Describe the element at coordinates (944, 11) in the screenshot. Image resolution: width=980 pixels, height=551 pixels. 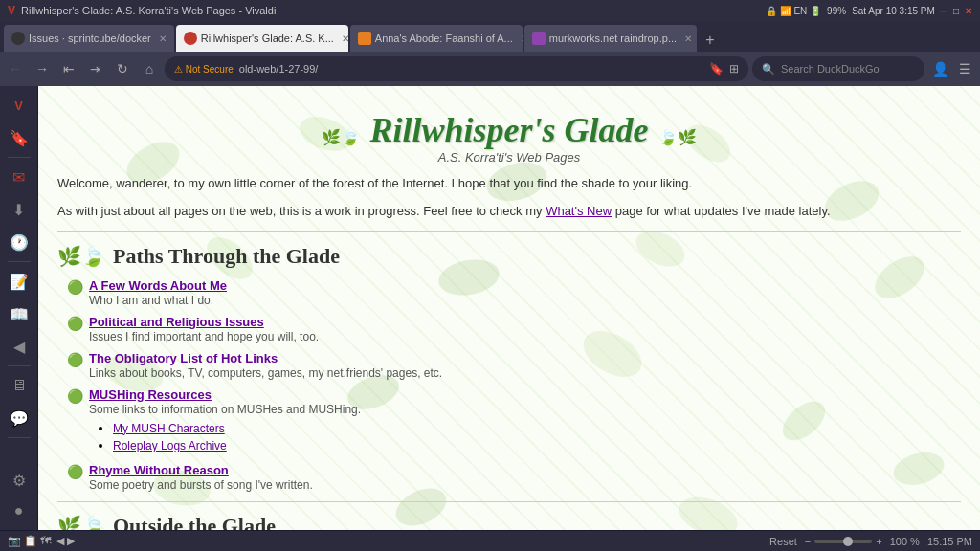
I see `minimize-button: ─` at that location.